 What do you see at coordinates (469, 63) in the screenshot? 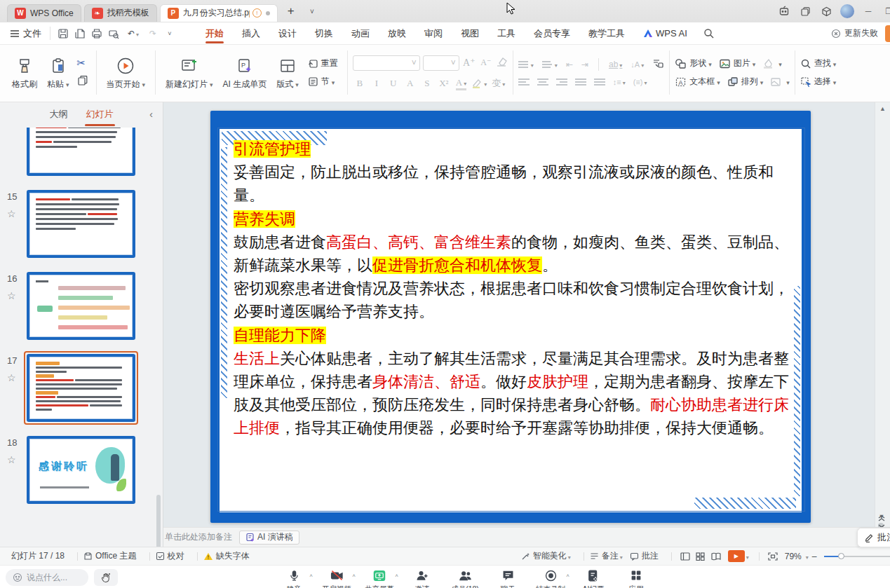
I see `increase-font-icon: A⁺` at bounding box center [469, 63].